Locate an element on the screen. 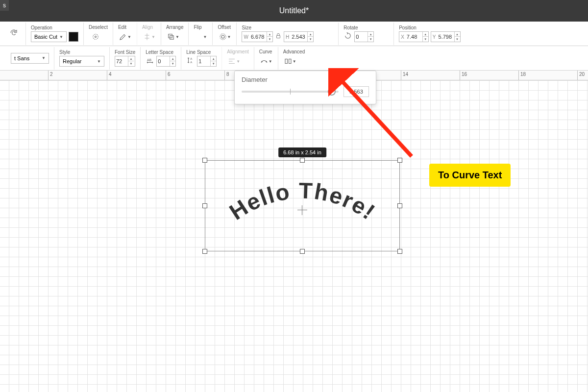 The height and width of the screenshot is (392, 588). rotate-label: Rotate is located at coordinates (359, 27).